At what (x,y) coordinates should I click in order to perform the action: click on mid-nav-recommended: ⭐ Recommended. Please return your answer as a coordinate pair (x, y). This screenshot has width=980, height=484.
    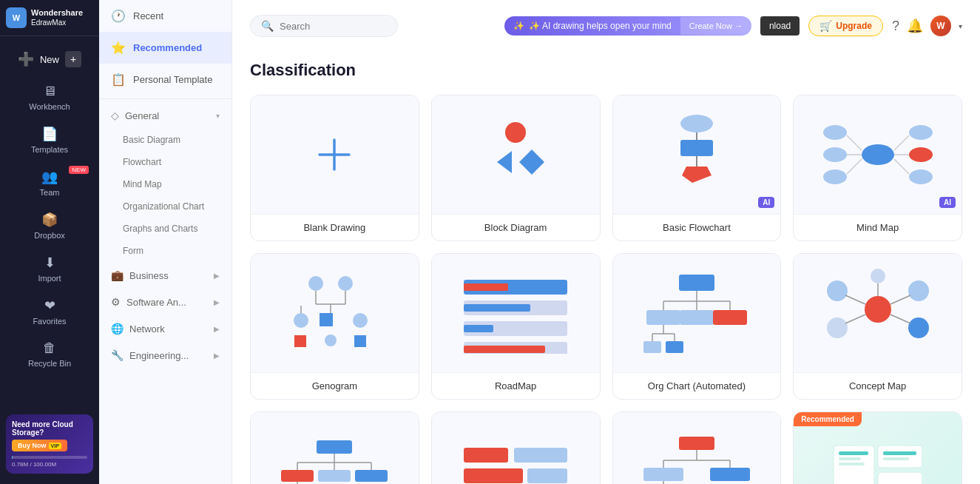
    Looking at the image, I should click on (166, 47).